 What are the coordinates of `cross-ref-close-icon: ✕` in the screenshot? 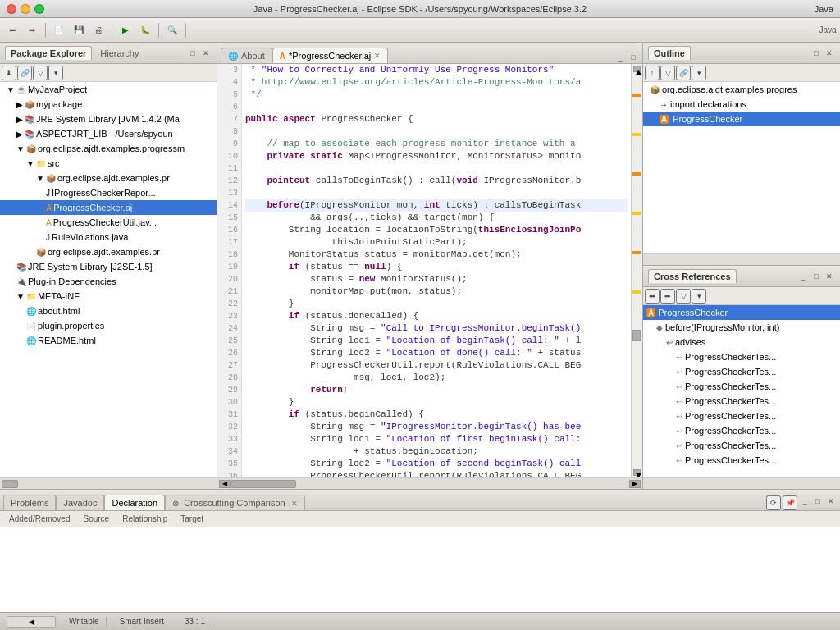 It's located at (829, 276).